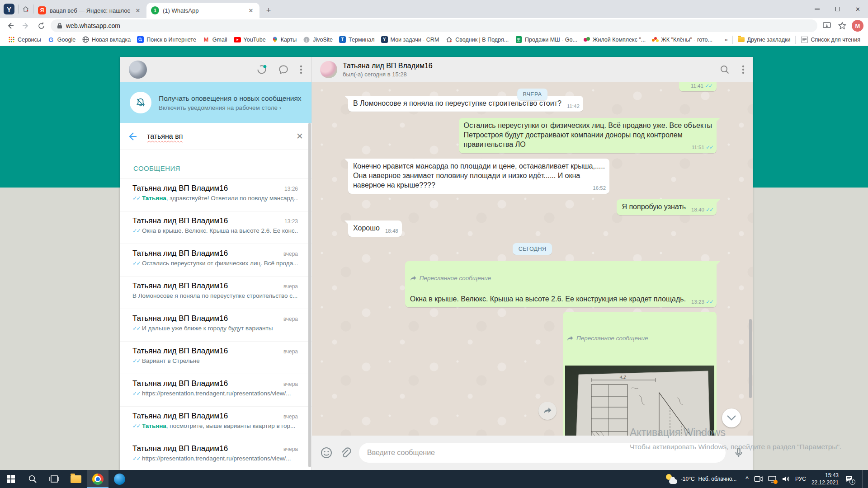 The height and width of the screenshot is (488, 868). I want to click on chat-time: вчера, so click(291, 319).